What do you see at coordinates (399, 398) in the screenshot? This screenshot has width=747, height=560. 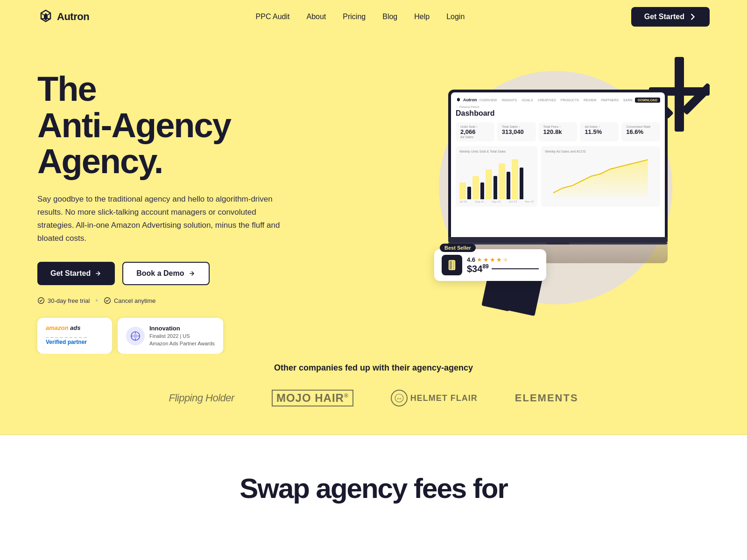 I see `helmet-flair-icon` at bounding box center [399, 398].